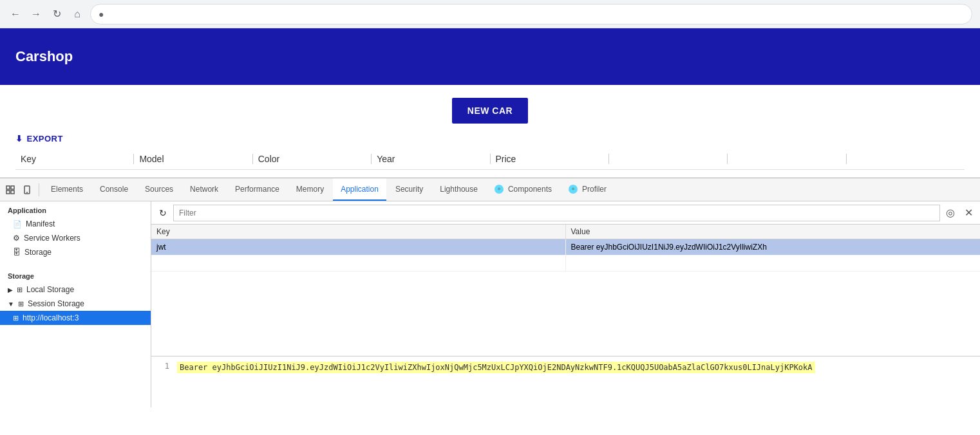 This screenshot has width=980, height=435. I want to click on tab-network: Network, so click(204, 189).